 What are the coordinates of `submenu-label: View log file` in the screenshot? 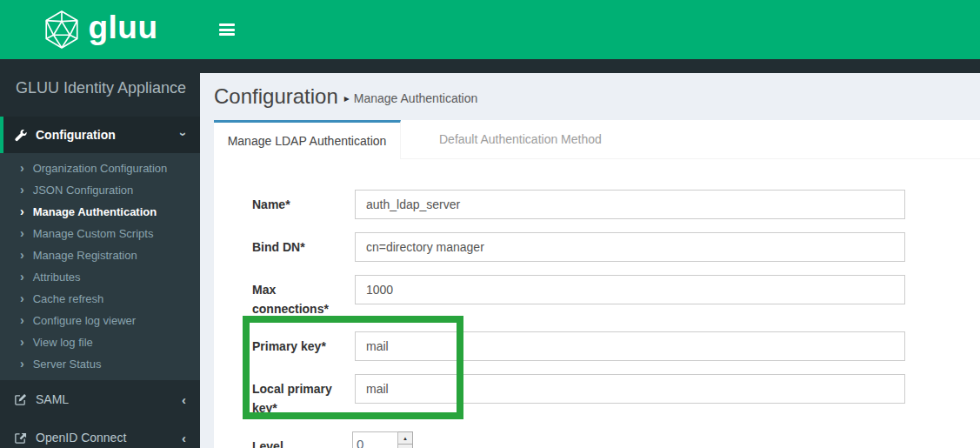 It's located at (63, 343).